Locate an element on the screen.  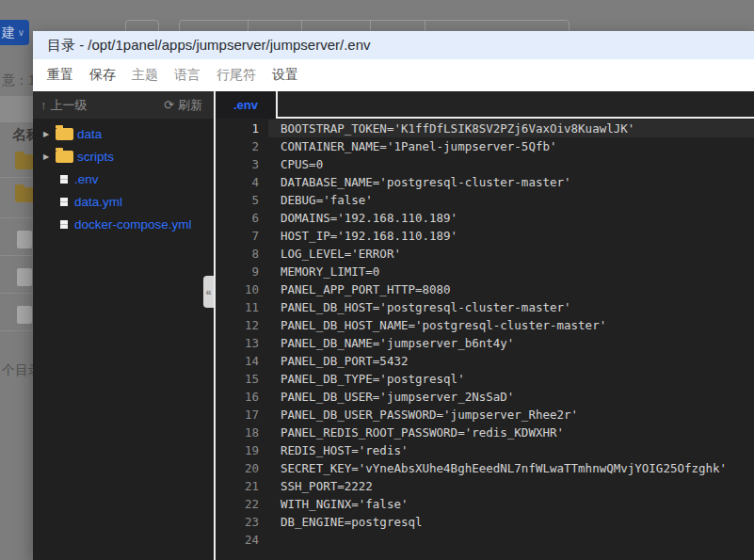
code-line-text: SECRET_KEY='vYneAbsXUhe4BghEeedNL7nfWLwa… is located at coordinates (493, 469).